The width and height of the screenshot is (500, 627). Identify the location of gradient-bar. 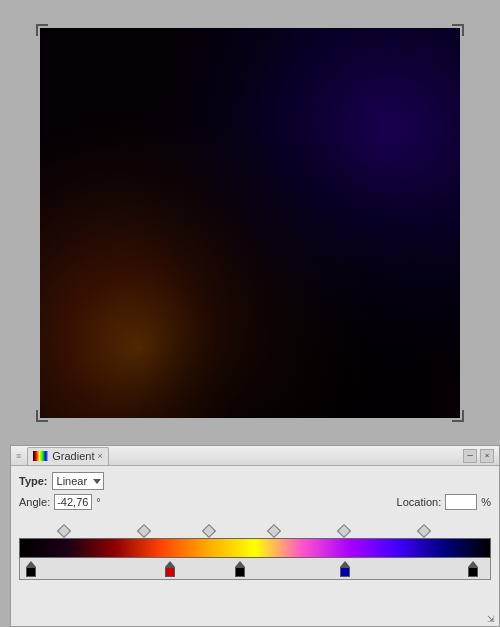
(255, 548).